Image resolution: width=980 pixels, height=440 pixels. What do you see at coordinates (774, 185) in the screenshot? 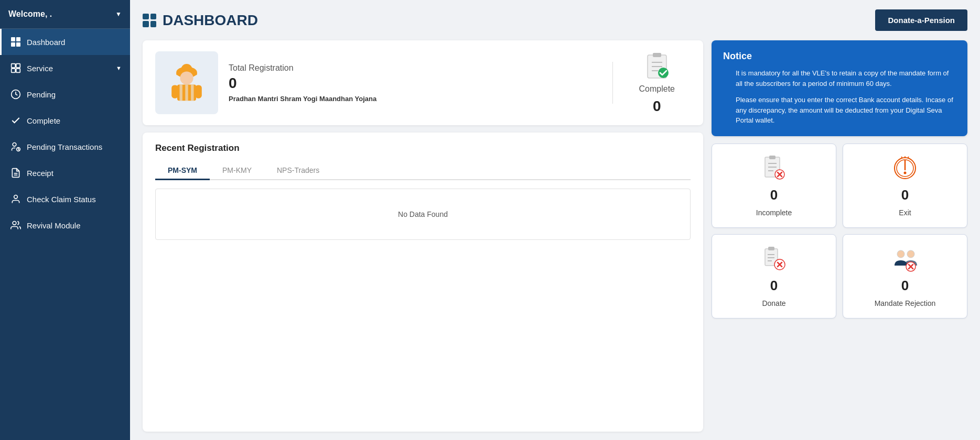
I see `stat-box-incomplete: 0 Incomplete` at bounding box center [774, 185].